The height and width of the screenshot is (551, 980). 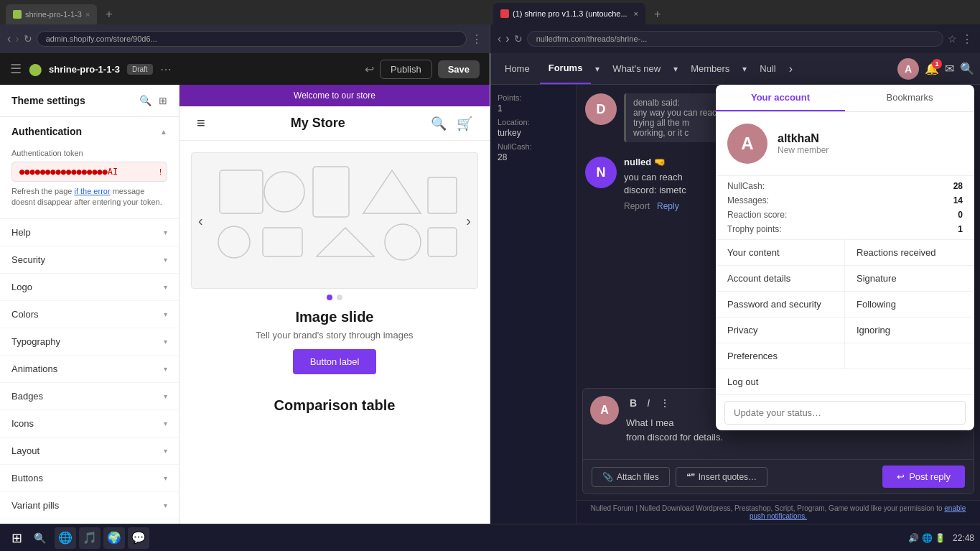 I want to click on attach-files-button: 📎 Attach files, so click(x=630, y=477).